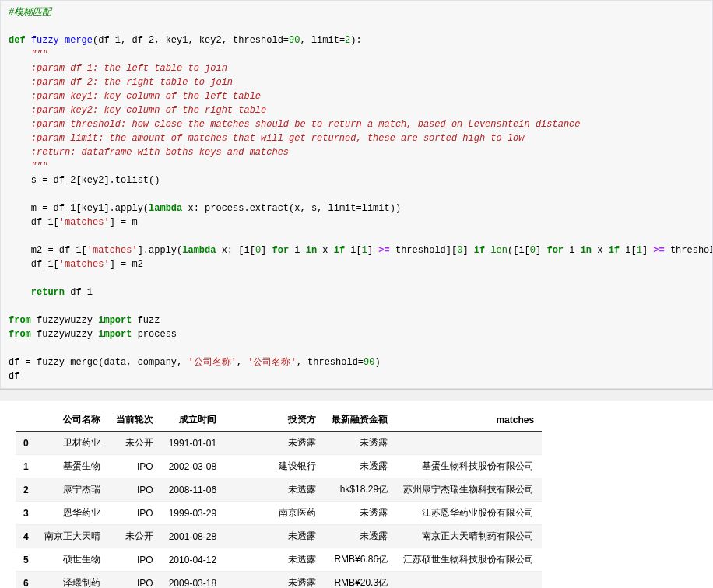 This screenshot has height=588, width=713. What do you see at coordinates (193, 490) in the screenshot?
I see `table-cell: 2008-11-06` at bounding box center [193, 490].